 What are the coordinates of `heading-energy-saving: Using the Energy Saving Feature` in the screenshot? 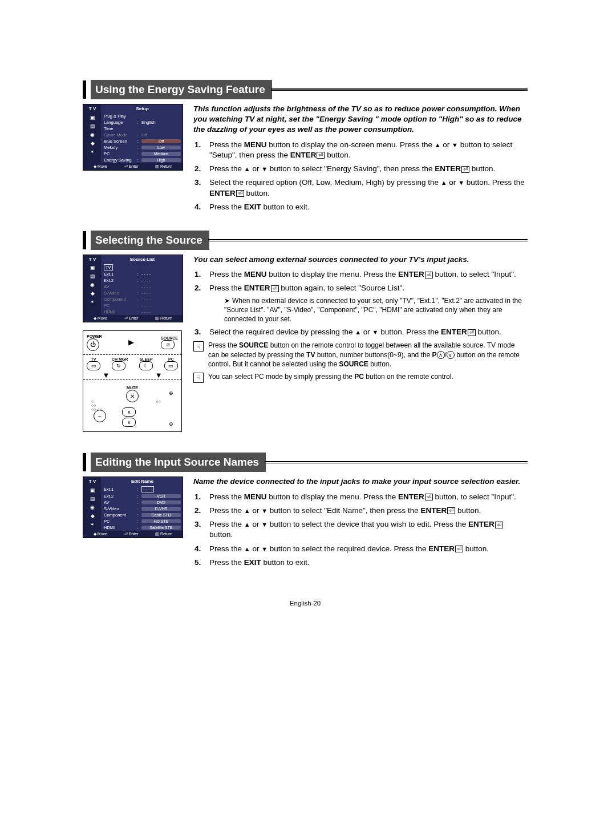 It's located at (305, 90).